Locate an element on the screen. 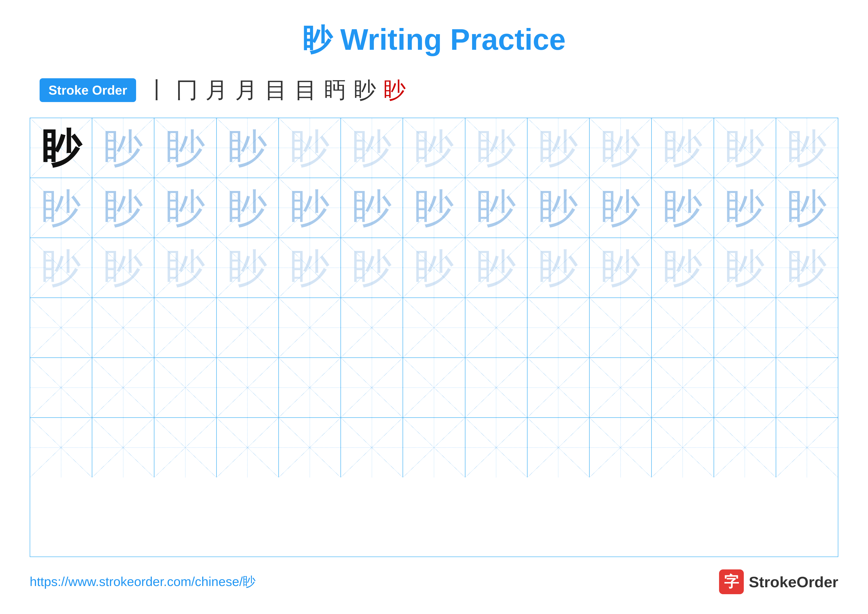  grid-cell-0-2: 眇 is located at coordinates (185, 148).